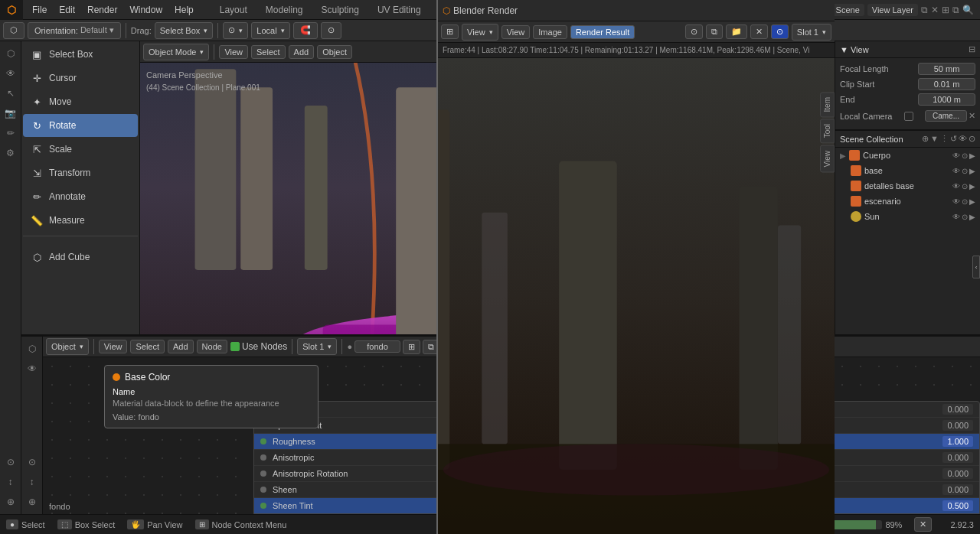  What do you see at coordinates (285, 10) in the screenshot?
I see `tab-modeling: Modeling` at bounding box center [285, 10].